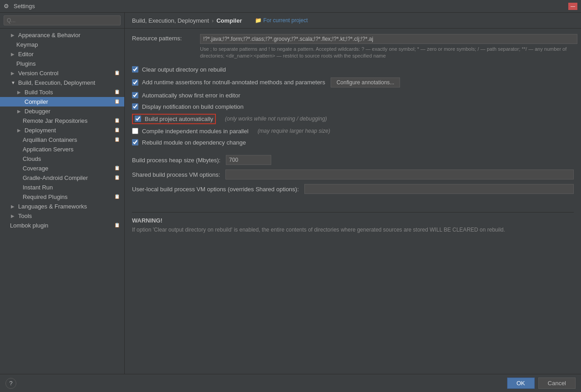 The image size is (581, 392). Describe the element at coordinates (62, 20) in the screenshot. I see `search-input` at that location.